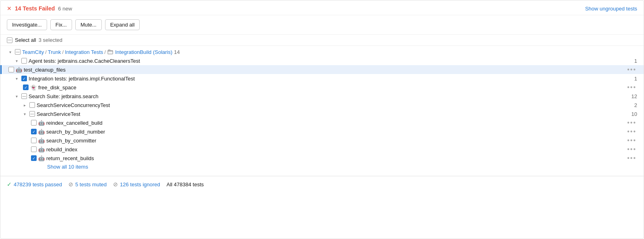 The width and height of the screenshot is (644, 239). Describe the element at coordinates (322, 140) in the screenshot. I see `search-by-committer-row: 🤖 search_by_committer •••` at that location.